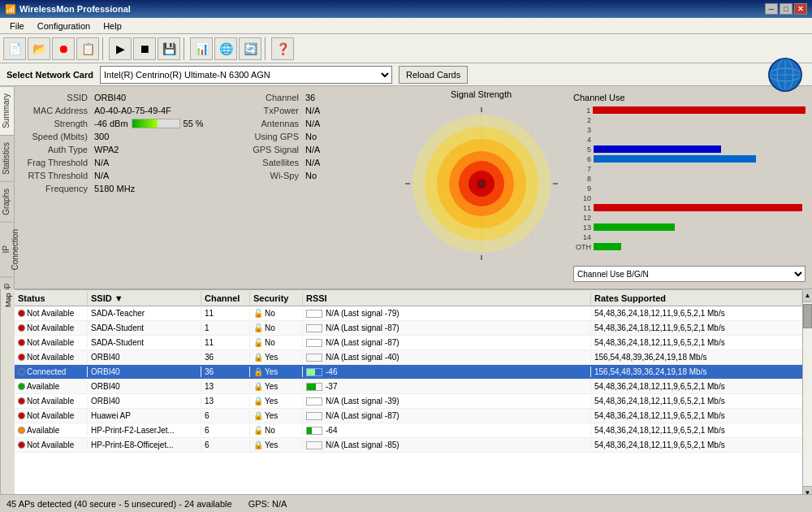 The image size is (812, 512). Describe the element at coordinates (58, 137) in the screenshot. I see `speed-label: Speed (Mbits)` at that location.